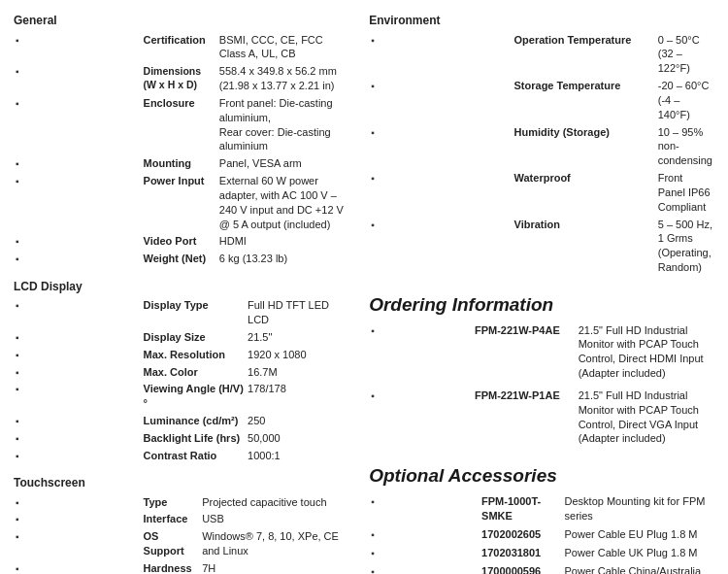 This screenshot has width=728, height=574. I want to click on spec-label: Type, so click(171, 502).